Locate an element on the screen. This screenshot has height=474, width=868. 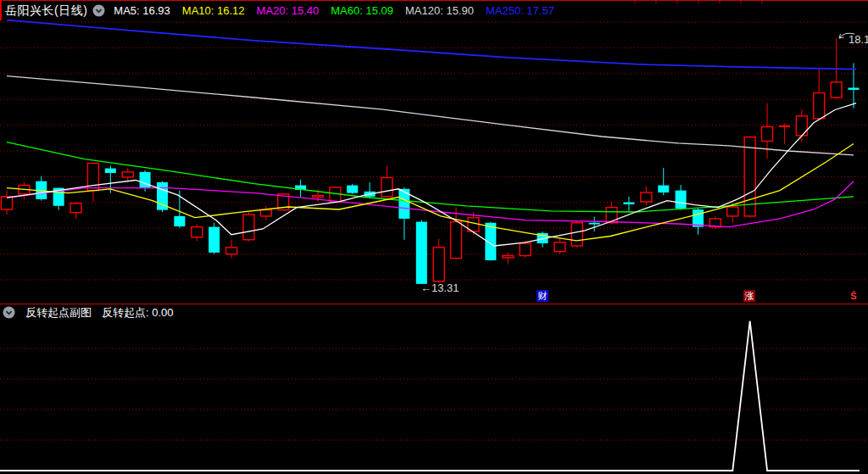
svg-text: 涨 is located at coordinates (749, 296).